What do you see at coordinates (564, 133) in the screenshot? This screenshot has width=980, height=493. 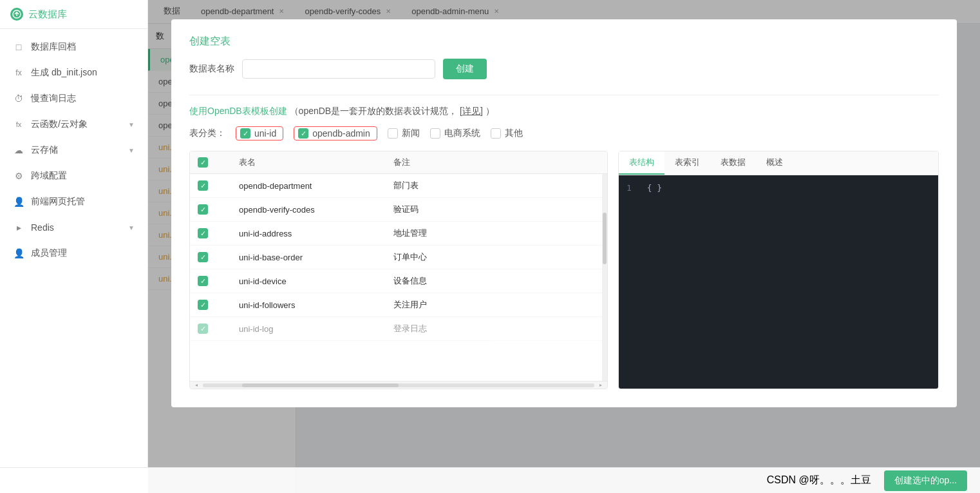 I see `category-row: 表分类： ✓ uni-id ✓ opendb-admin` at bounding box center [564, 133].